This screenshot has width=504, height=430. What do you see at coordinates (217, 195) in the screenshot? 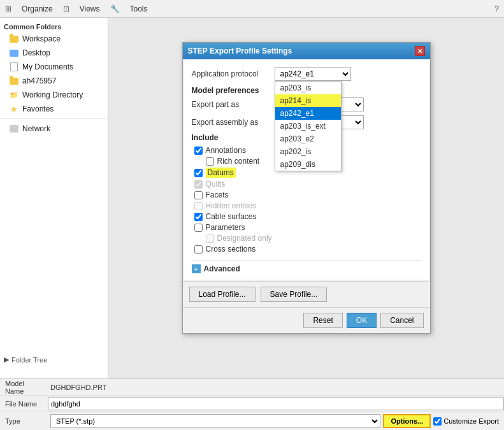
I see `facets-label: Facets` at bounding box center [217, 195].